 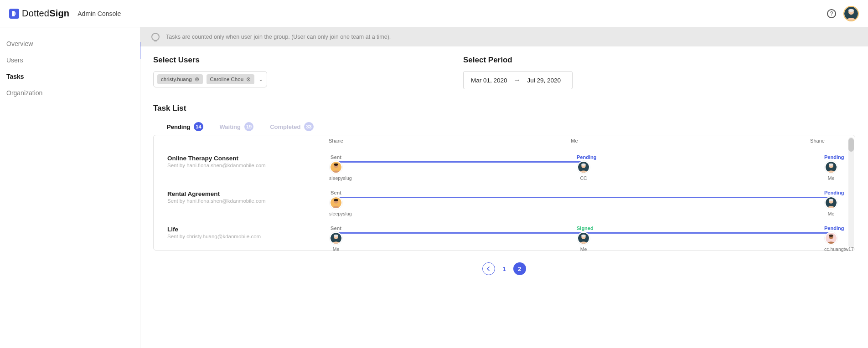 I want to click on select-period-title: Select Period, so click(x=488, y=60).